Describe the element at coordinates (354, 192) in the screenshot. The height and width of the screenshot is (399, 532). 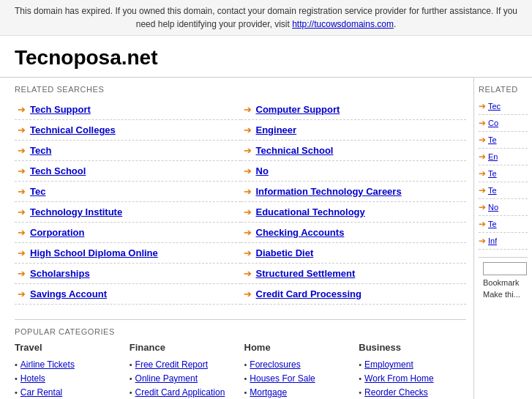
I see `search-item-right: ➔Information Technology Careers` at that location.